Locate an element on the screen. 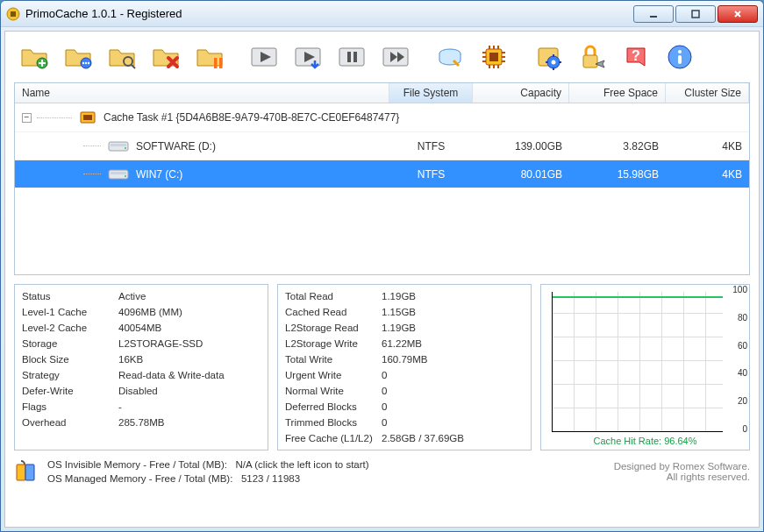 This screenshot has height=532, width=764. volume-row: SOFTWARE (D:) NTFS 139.00GB 3.82GB 4KB is located at coordinates (382, 145).